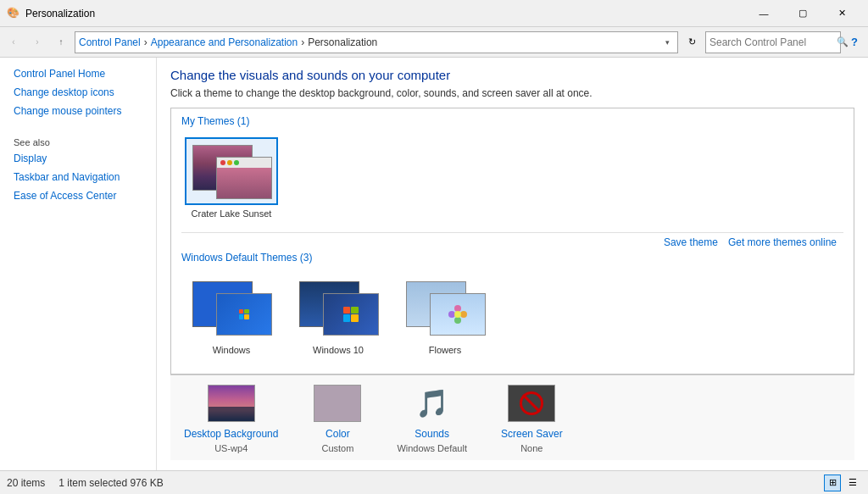 This screenshot has height=494, width=868. What do you see at coordinates (773, 42) in the screenshot?
I see `search-box: 🔍` at bounding box center [773, 42].